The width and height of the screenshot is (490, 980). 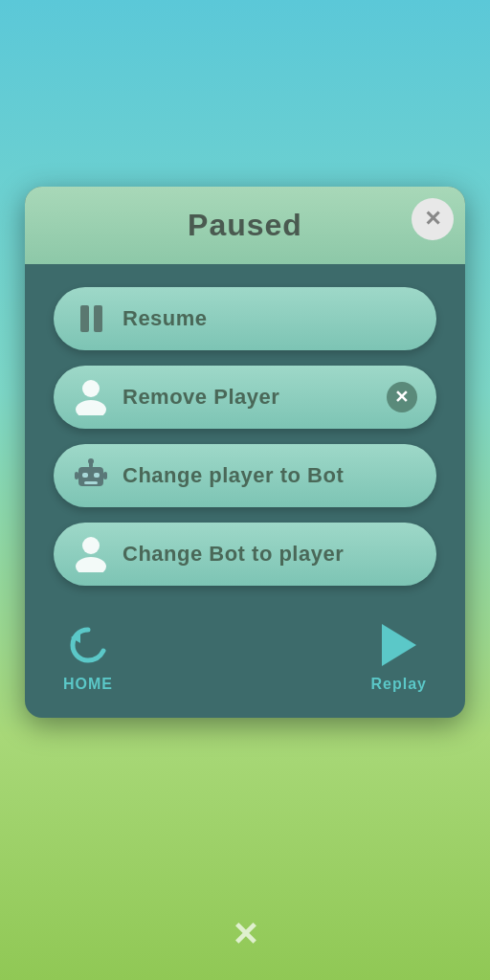 What do you see at coordinates (245, 225) in the screenshot?
I see `modal-title: Paused` at bounding box center [245, 225].